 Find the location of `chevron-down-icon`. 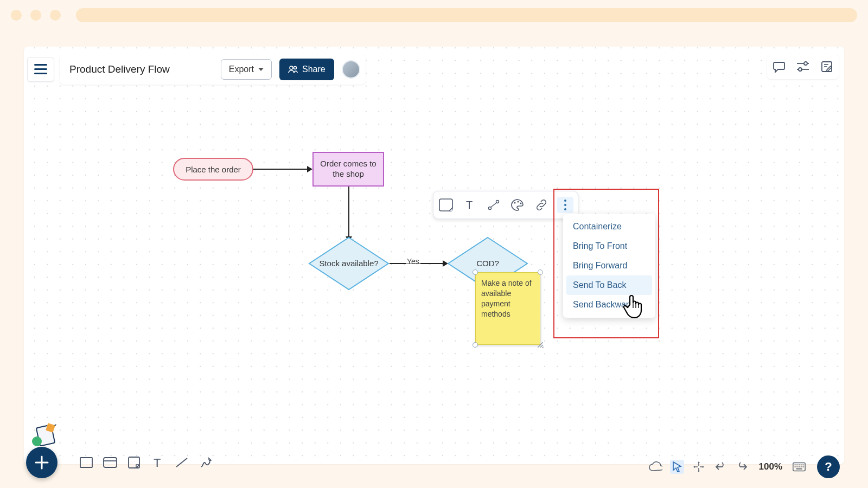

chevron-down-icon is located at coordinates (261, 69).